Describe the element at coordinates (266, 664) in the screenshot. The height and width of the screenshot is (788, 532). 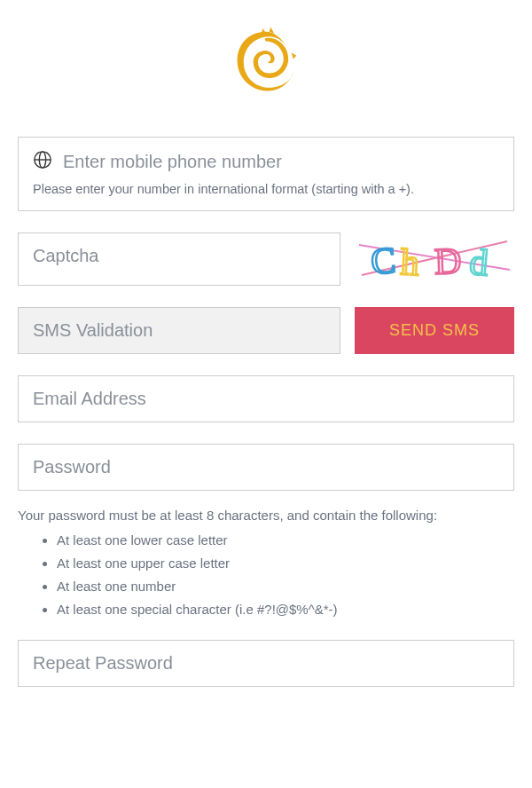
I see `repeat-password-field-group` at that location.